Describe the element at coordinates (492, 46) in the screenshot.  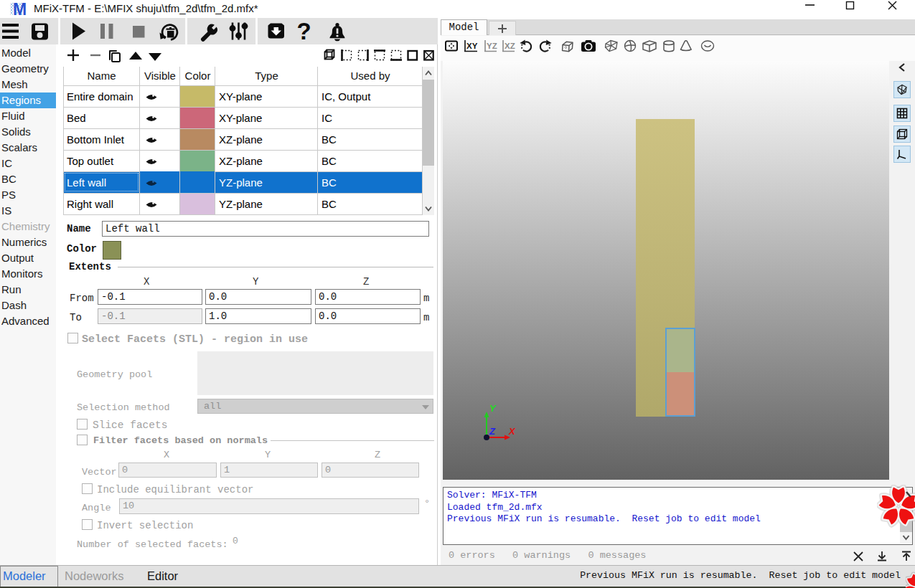
I see `svg-text: YZ` at that location.